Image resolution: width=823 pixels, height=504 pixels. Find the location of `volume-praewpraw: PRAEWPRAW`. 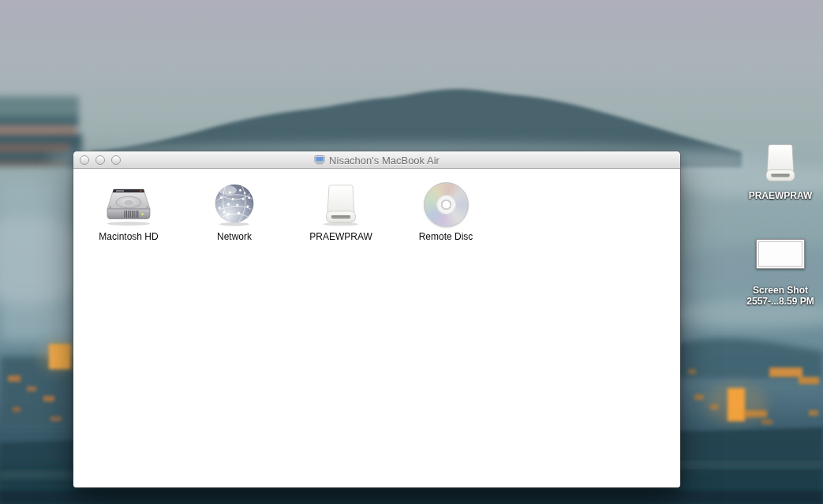

volume-praewpraw: PRAEWPRAW is located at coordinates (341, 208).